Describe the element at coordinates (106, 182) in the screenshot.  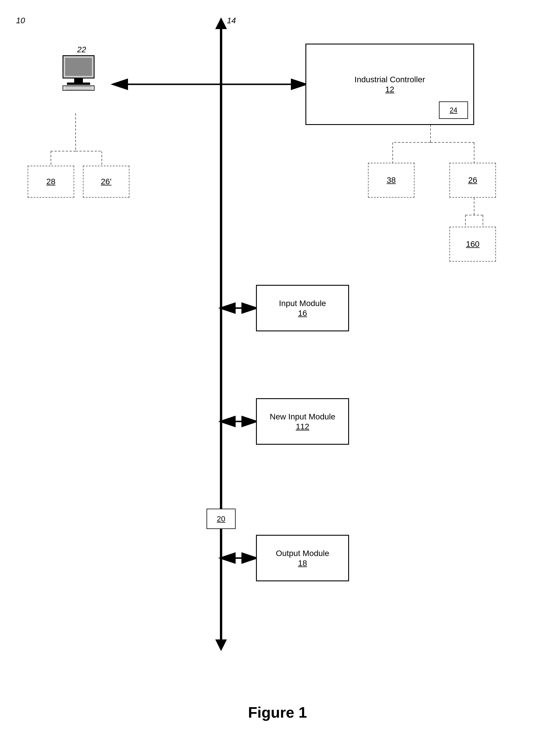
I see `ref-26prime-box: 26'` at that location.